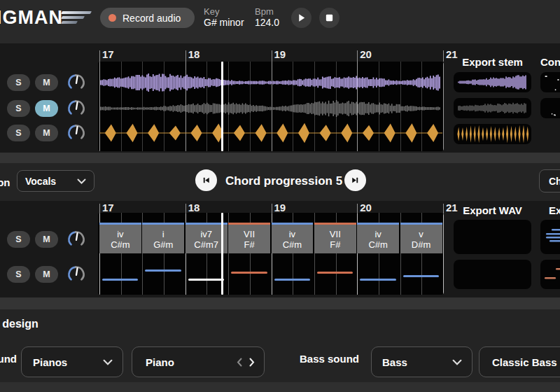  Describe the element at coordinates (452, 55) in the screenshot. I see `bar-number: 21` at that location.